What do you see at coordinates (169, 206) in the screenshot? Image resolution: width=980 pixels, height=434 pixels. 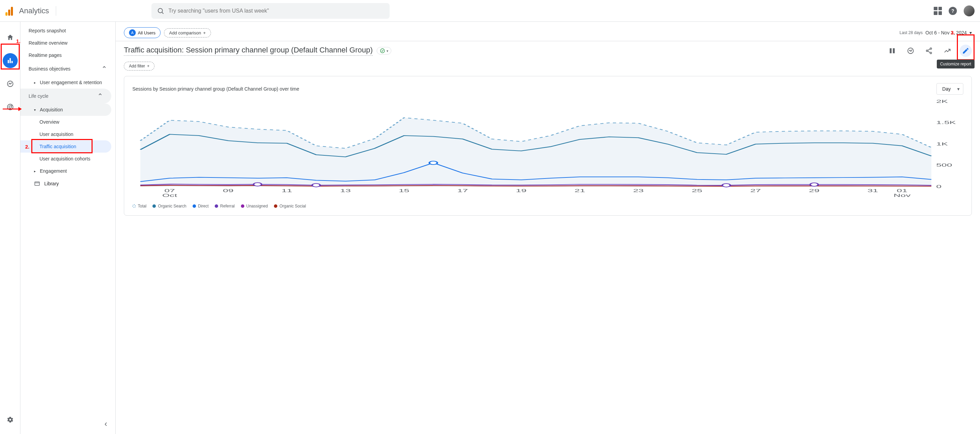 I see `legend-organic-search: Organic Search` at bounding box center [169, 206].